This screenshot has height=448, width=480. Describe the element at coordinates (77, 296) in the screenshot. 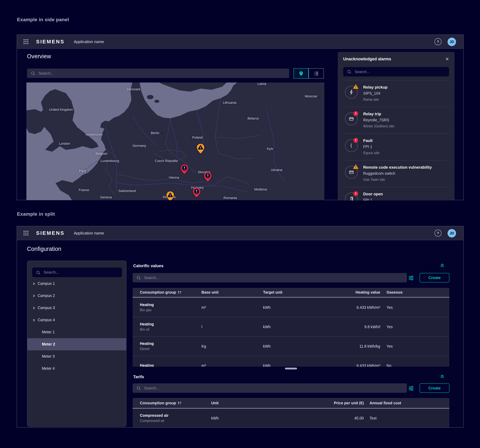

I see `sidebar-item-campus-2: Campus 2` at that location.